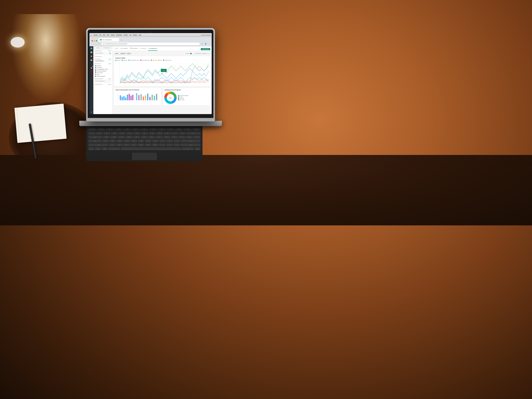 This screenshot has width=532, height=399. Describe the element at coordinates (91, 60) in the screenshot. I see `nav-icon-calendar: 📅` at that location.